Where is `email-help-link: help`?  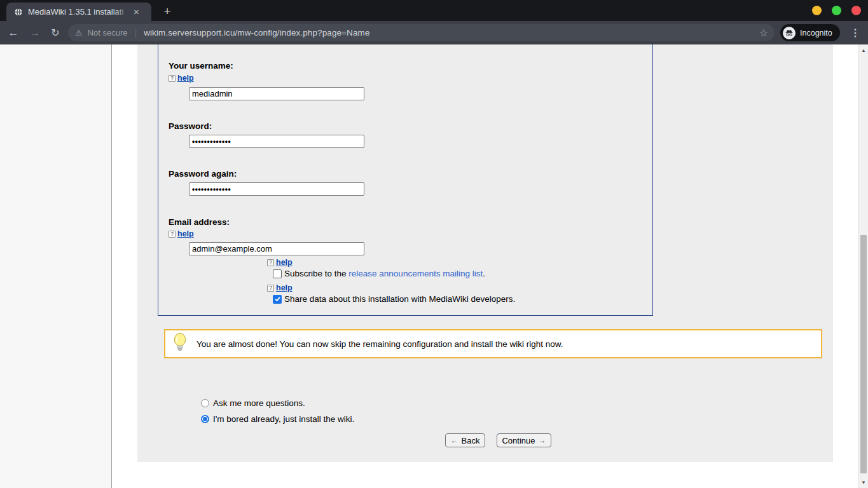
email-help-link: help is located at coordinates (186, 234).